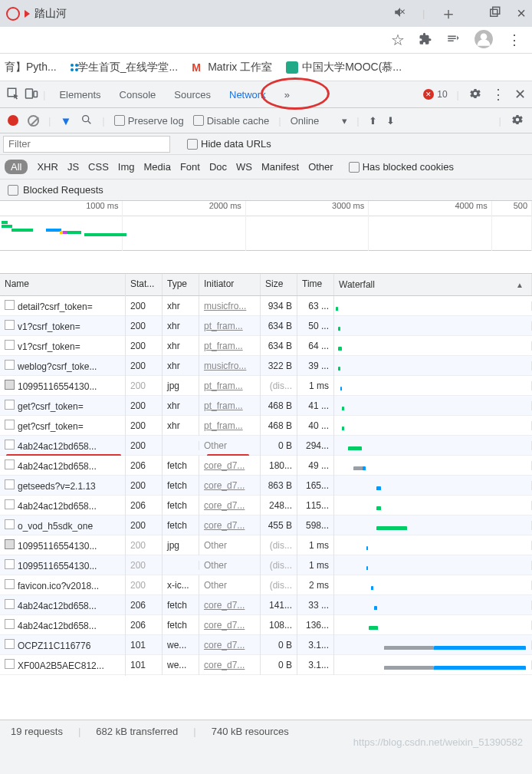  Describe the element at coordinates (520, 285) in the screenshot. I see `sort-asc-icon: ▲` at that location.